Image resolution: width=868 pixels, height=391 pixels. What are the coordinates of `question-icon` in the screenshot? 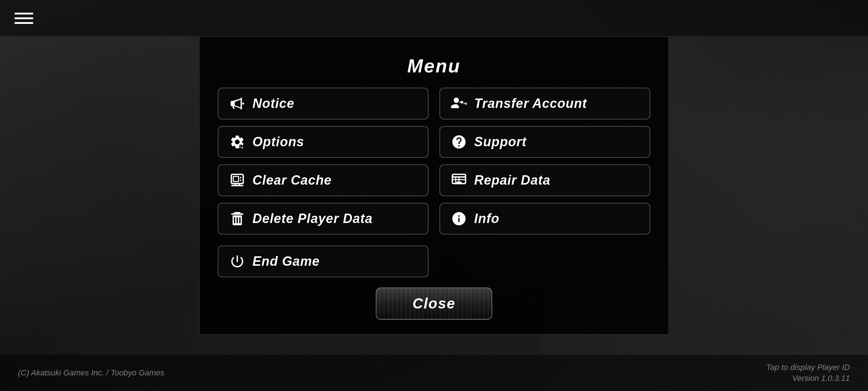 It's located at (459, 142).